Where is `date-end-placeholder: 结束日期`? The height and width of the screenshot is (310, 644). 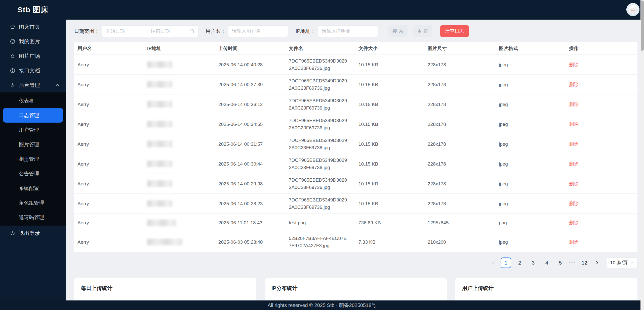 date-end-placeholder: 结束日期 is located at coordinates (169, 31).